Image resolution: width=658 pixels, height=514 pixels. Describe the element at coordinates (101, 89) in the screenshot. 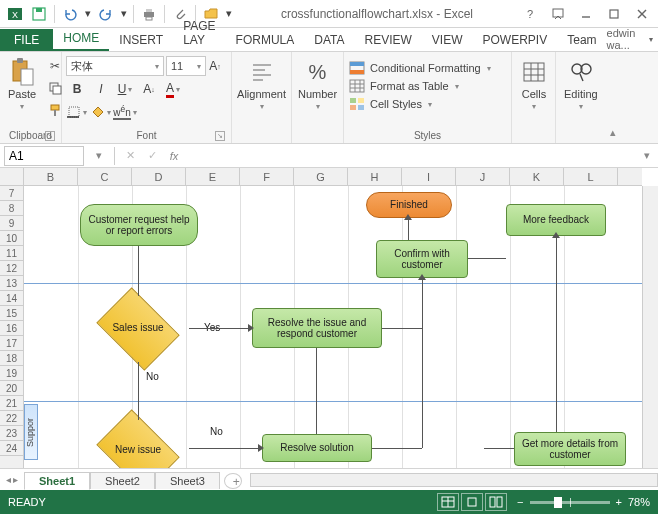

I see `italic-icon: I` at that location.